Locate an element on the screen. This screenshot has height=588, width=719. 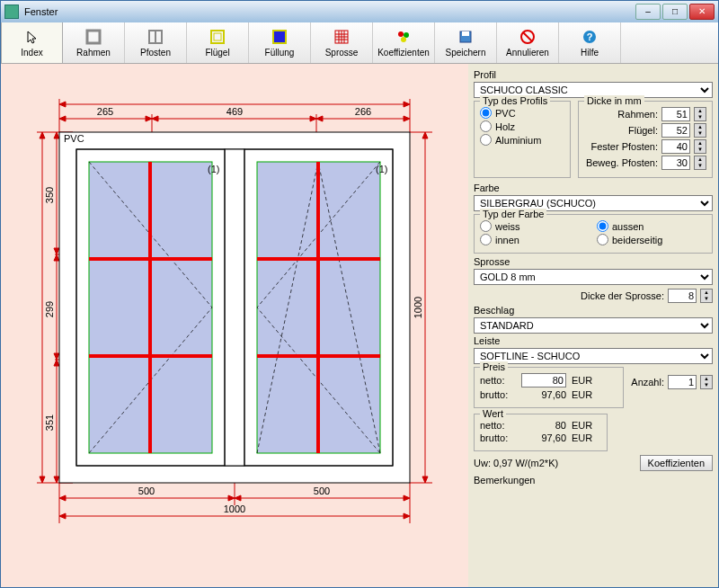
tool-pfosten: Pfosten is located at coordinates (156, 43).